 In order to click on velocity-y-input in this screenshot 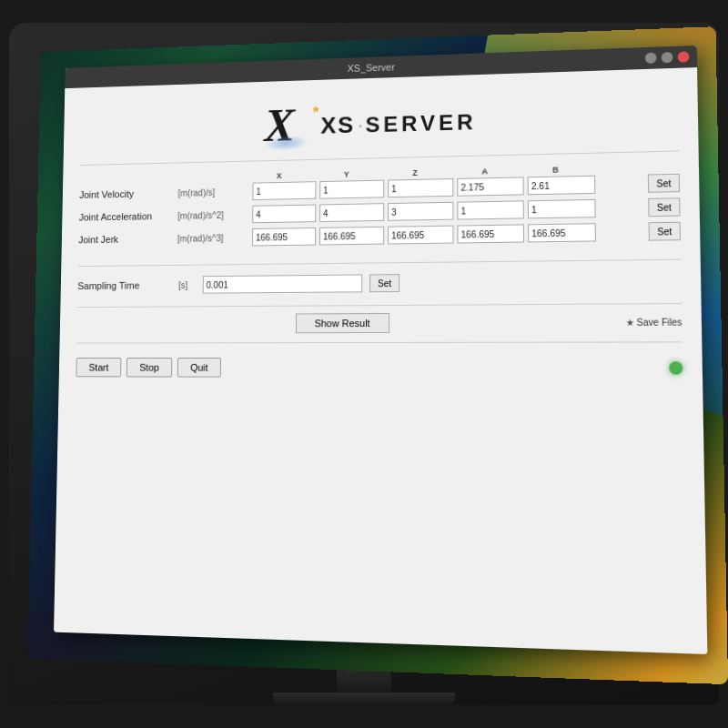, I will do `click(351, 189)`.